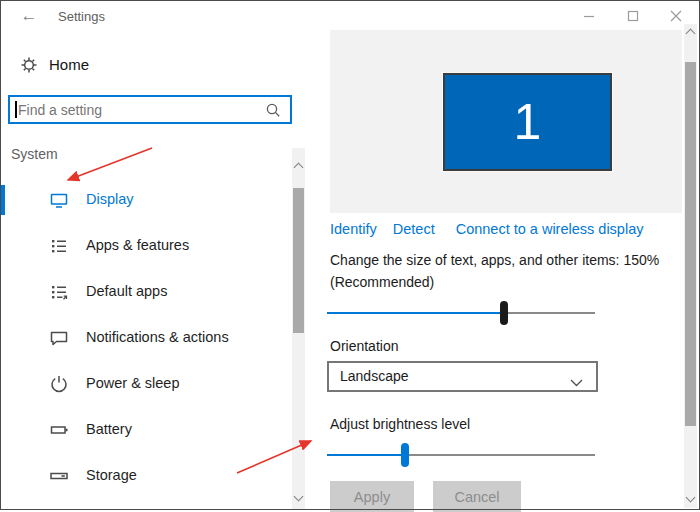 The height and width of the screenshot is (512, 700). Describe the element at coordinates (350, 16) in the screenshot. I see `titlebar: ← Settings` at that location.